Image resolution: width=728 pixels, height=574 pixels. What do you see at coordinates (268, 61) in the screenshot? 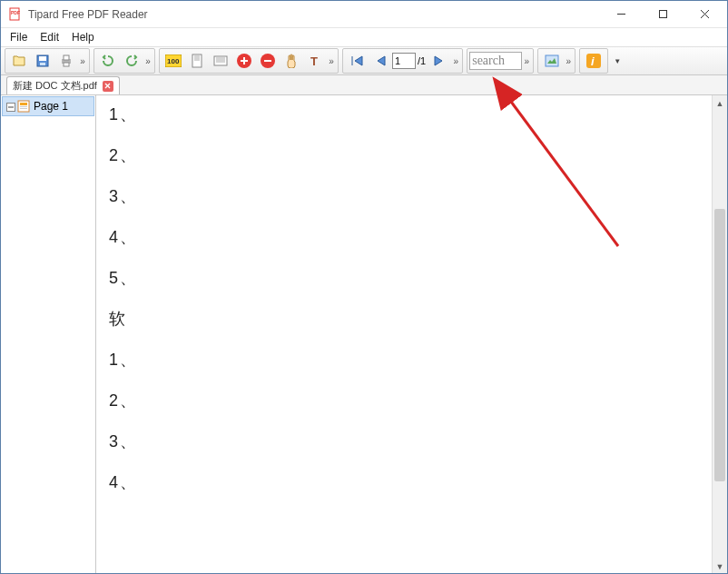
I see `zoom-out-button` at bounding box center [268, 61].